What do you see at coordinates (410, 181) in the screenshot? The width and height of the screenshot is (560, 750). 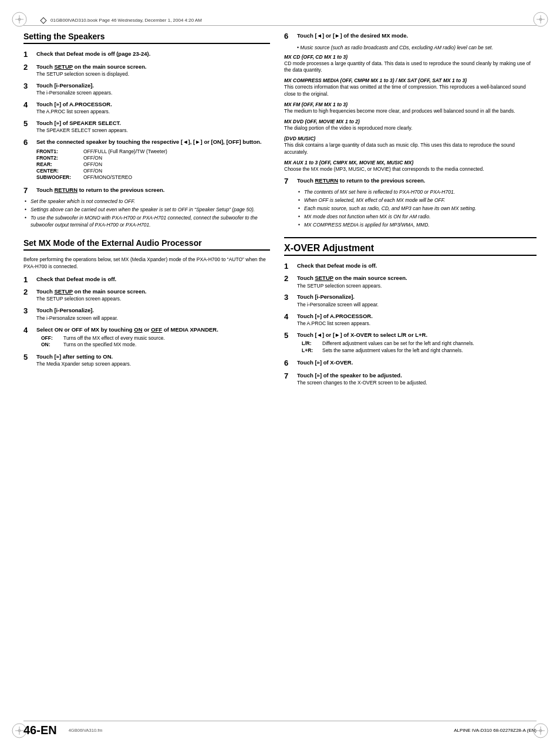 I see `right-step-7: 7 Touch RETURN to return to the previous…` at bounding box center [410, 181].